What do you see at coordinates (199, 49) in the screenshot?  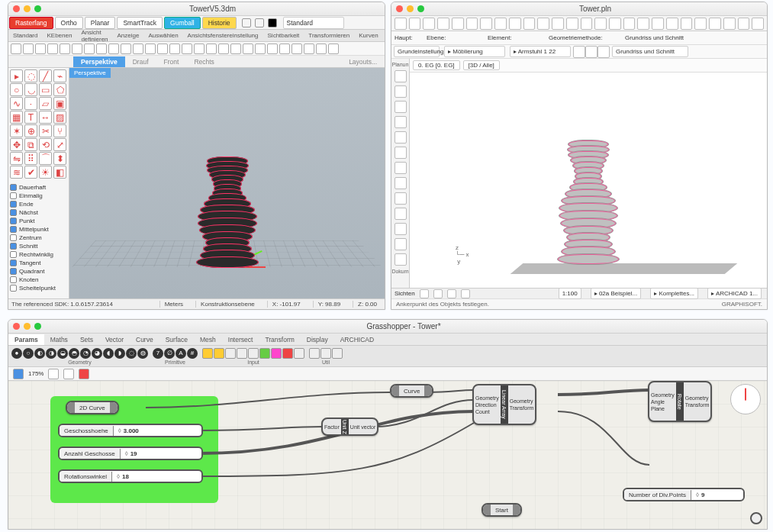 I see `layers-icon` at bounding box center [199, 49].